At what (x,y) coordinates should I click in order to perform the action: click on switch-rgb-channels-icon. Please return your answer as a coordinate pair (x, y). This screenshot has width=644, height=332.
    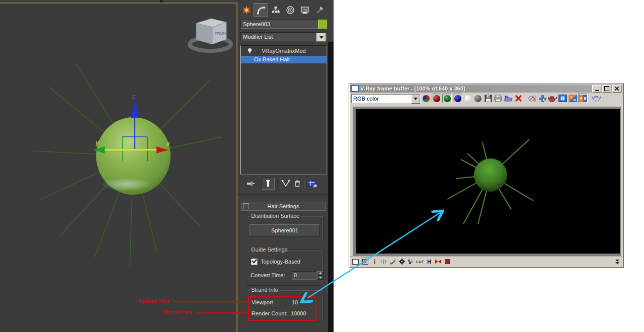
    Looking at the image, I should click on (426, 99).